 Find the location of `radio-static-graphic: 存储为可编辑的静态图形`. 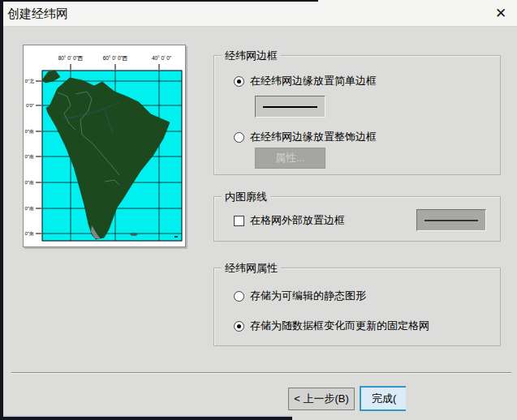

radio-static-graphic: 存储为可编辑的静态图形 is located at coordinates (300, 296).